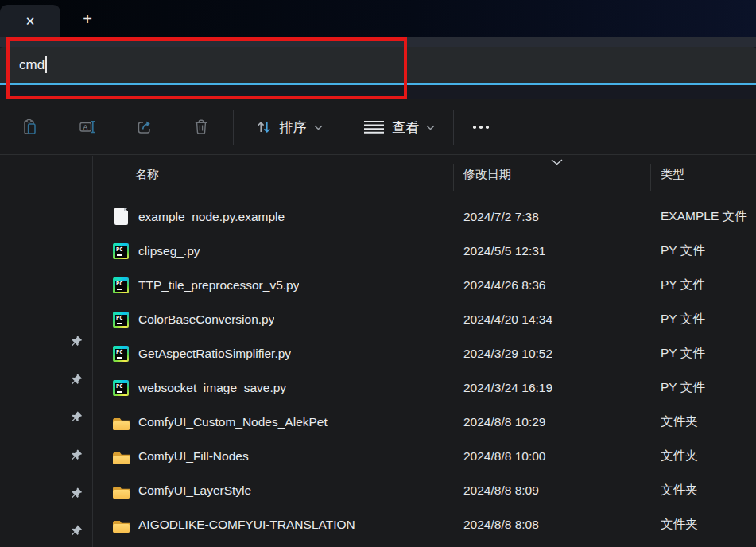 This screenshot has height=547, width=756. Describe the element at coordinates (30, 127) in the screenshot. I see `clipboard-paste-icon` at that location.